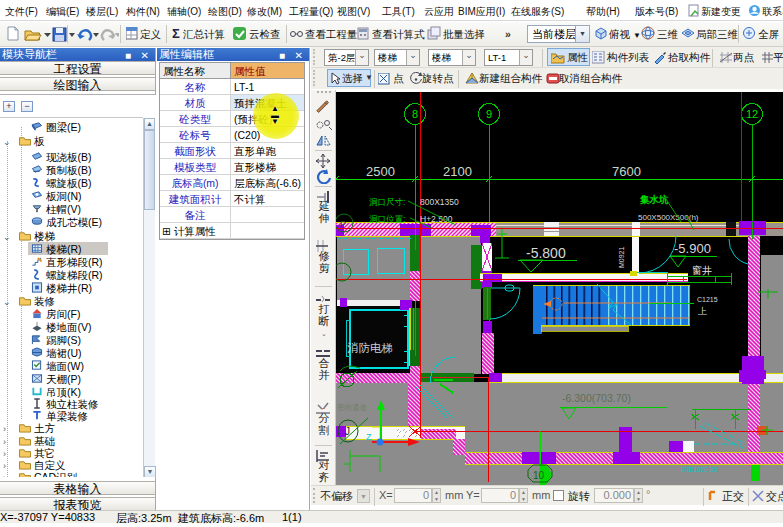 Image resolution: width=783 pixels, height=527 pixels. I want to click on svg-text: 0RB1020 30, so click(700, 470).